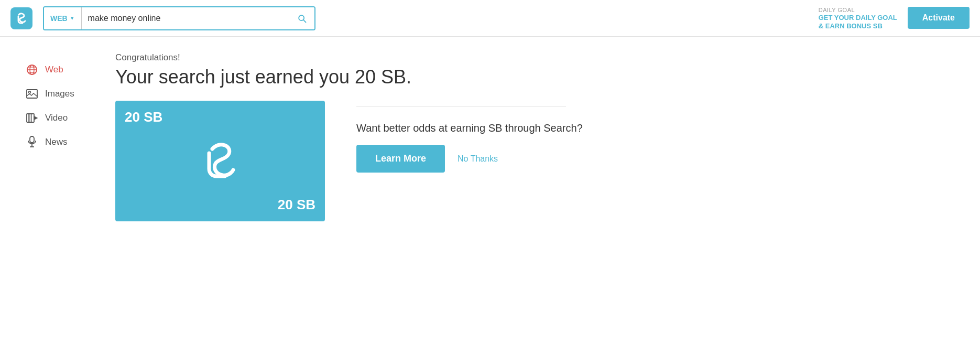 Image resolution: width=980 pixels, height=364 pixels. What do you see at coordinates (59, 18) in the screenshot?
I see `search-type-label: WEB` at bounding box center [59, 18].